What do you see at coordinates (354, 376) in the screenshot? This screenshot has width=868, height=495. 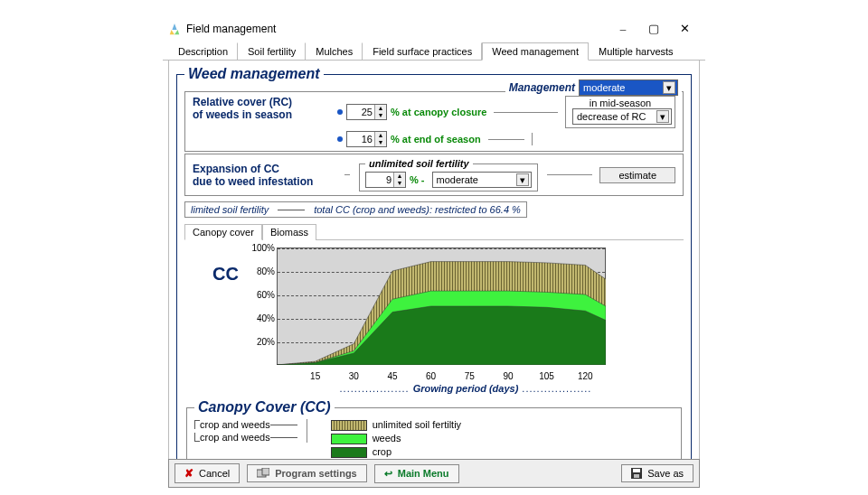 I see `x-tick: 30` at bounding box center [354, 376].